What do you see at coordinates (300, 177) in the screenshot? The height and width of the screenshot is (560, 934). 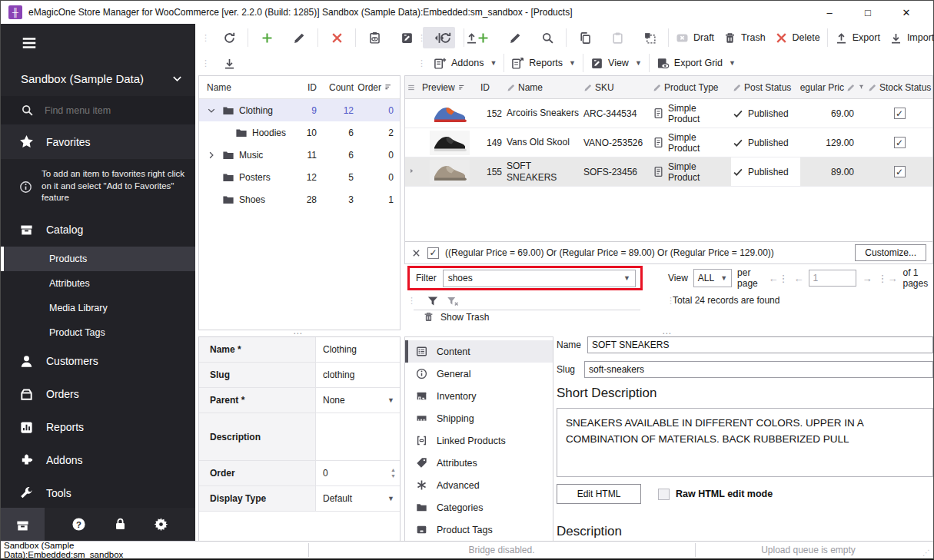 I see `category-tree-row: Posters1250` at bounding box center [300, 177].